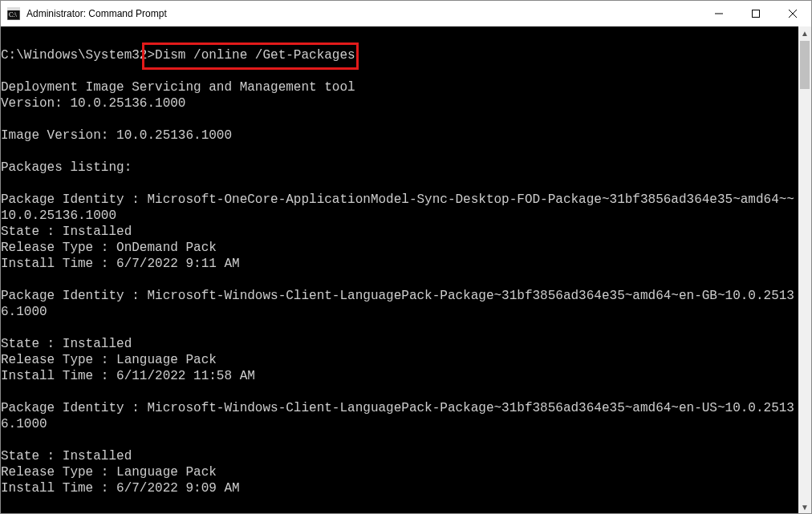 The height and width of the screenshot is (514, 812). Describe the element at coordinates (400, 248) in the screenshot. I see `terminal-line: Release Type : OnDemand Pack` at that location.